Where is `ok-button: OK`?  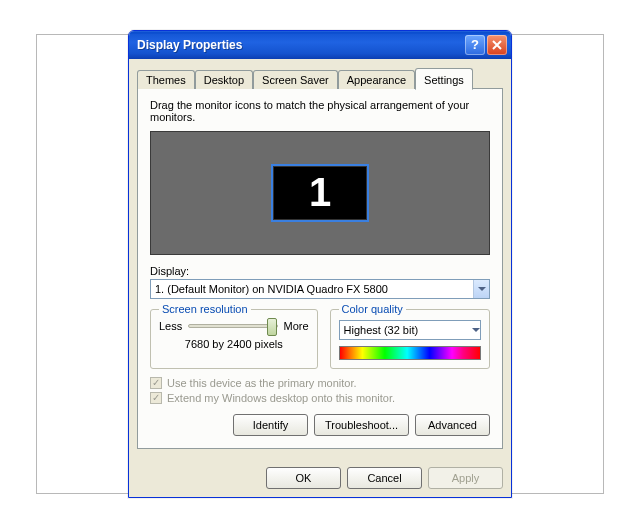 ok-button: OK is located at coordinates (304, 478).